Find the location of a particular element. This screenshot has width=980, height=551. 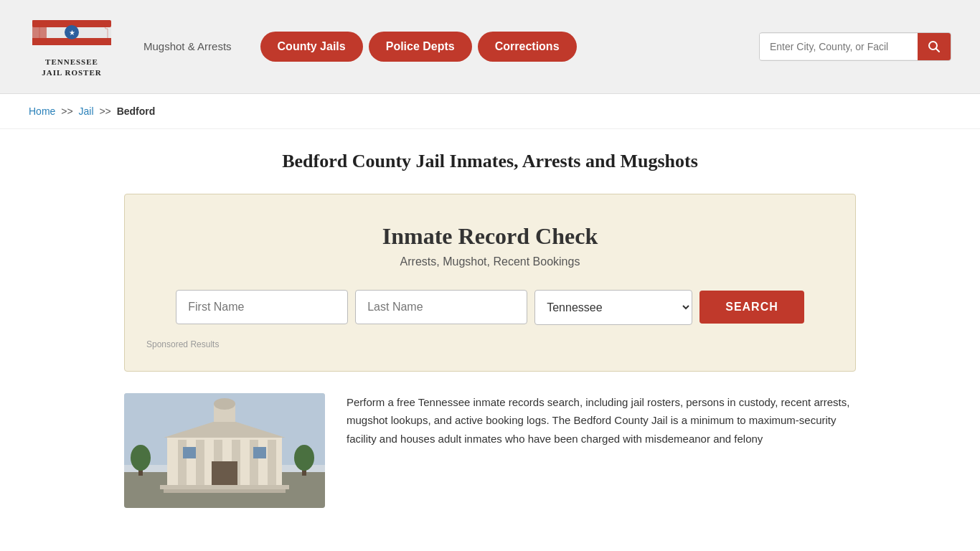

jail-image is located at coordinates (225, 451).